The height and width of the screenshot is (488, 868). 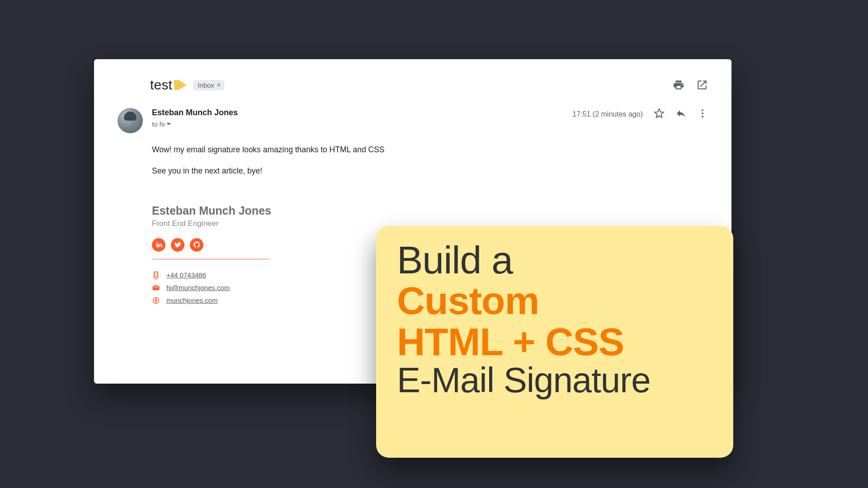 I want to click on label-chip-text: Inbox, so click(x=206, y=85).